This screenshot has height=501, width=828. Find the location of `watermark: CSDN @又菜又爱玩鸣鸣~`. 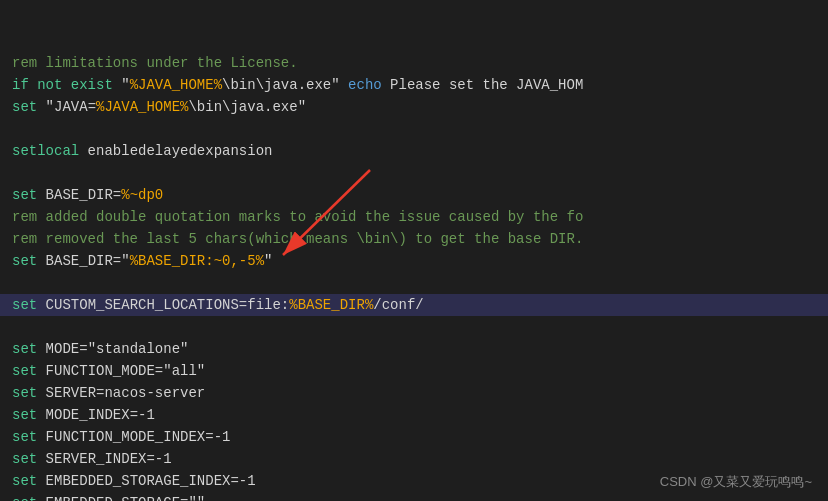

watermark: CSDN @又菜又爱玩鸣鸣~ is located at coordinates (736, 482).